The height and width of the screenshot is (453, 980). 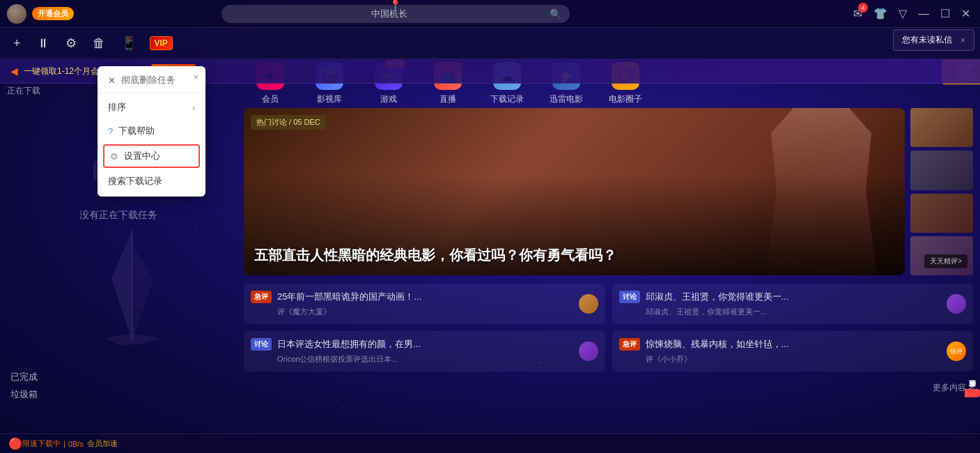 What do you see at coordinates (118, 215) in the screenshot?
I see `no-task-text: 没有正在下载任务` at bounding box center [118, 215].